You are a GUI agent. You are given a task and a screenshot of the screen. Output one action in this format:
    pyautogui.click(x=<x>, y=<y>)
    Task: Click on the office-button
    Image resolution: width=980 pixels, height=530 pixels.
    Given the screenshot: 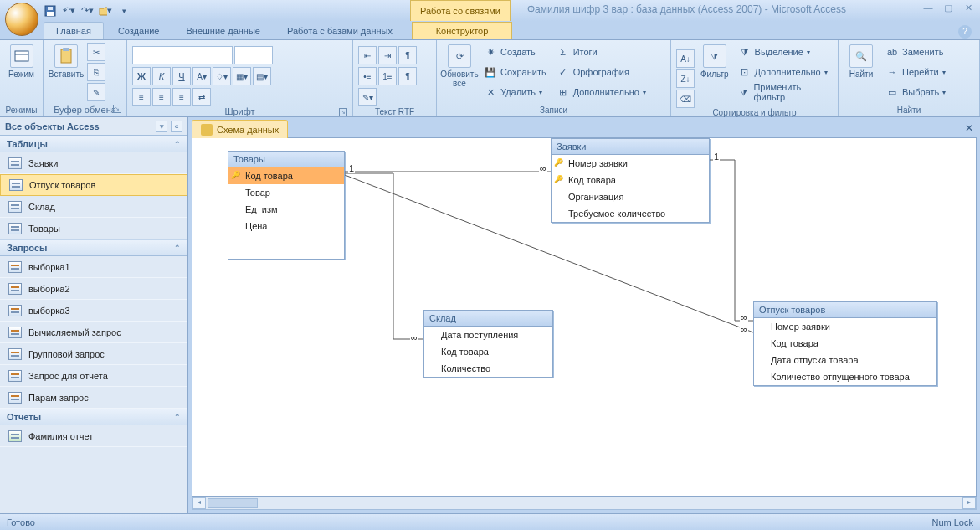 What is the action you would take?
    pyautogui.click(x=22, y=19)
    